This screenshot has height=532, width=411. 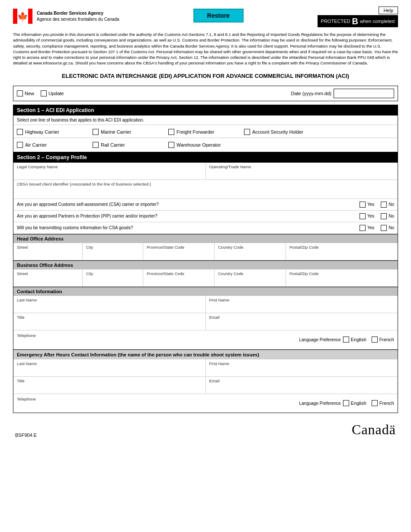 I want to click on emergency-french-checkbox, so click(x=375, y=403).